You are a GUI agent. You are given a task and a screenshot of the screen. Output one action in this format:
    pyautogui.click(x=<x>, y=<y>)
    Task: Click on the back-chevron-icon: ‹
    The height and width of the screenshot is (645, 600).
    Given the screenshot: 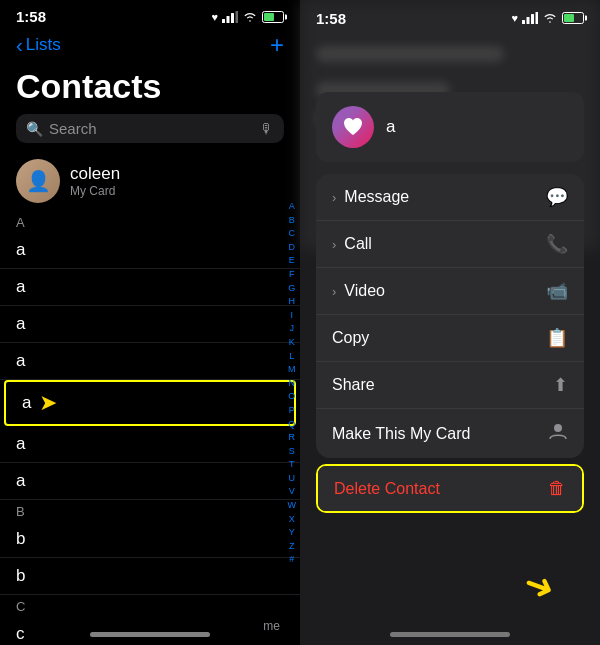 What is the action you would take?
    pyautogui.click(x=20, y=46)
    